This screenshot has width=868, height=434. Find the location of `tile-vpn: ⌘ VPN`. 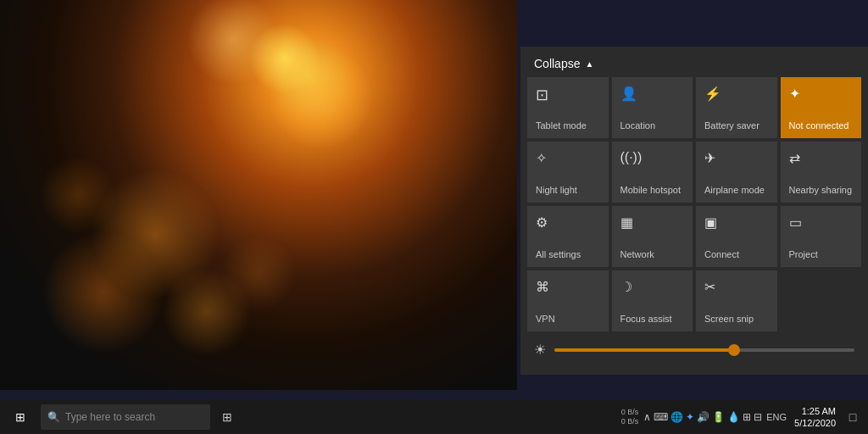

tile-vpn: ⌘ VPN is located at coordinates (568, 301).